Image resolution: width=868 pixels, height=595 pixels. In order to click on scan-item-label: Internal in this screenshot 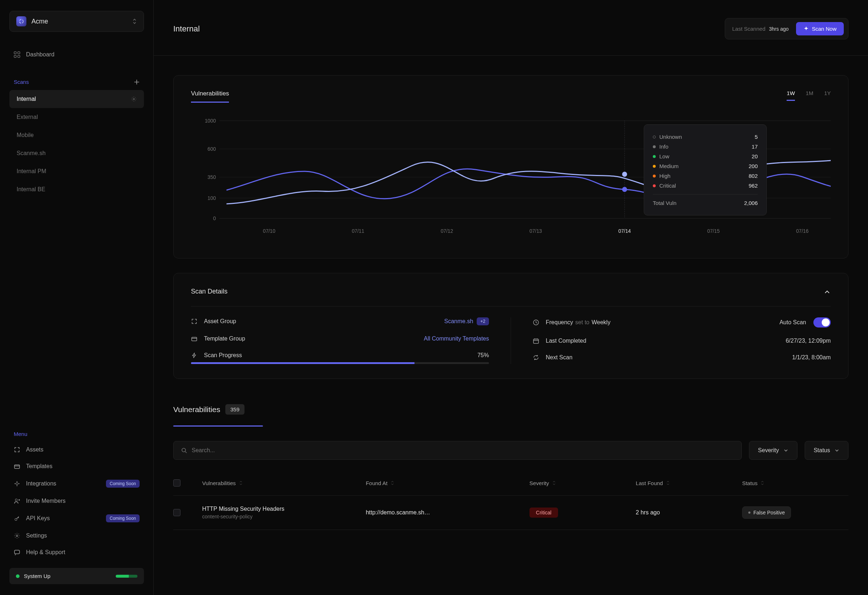, I will do `click(26, 99)`.